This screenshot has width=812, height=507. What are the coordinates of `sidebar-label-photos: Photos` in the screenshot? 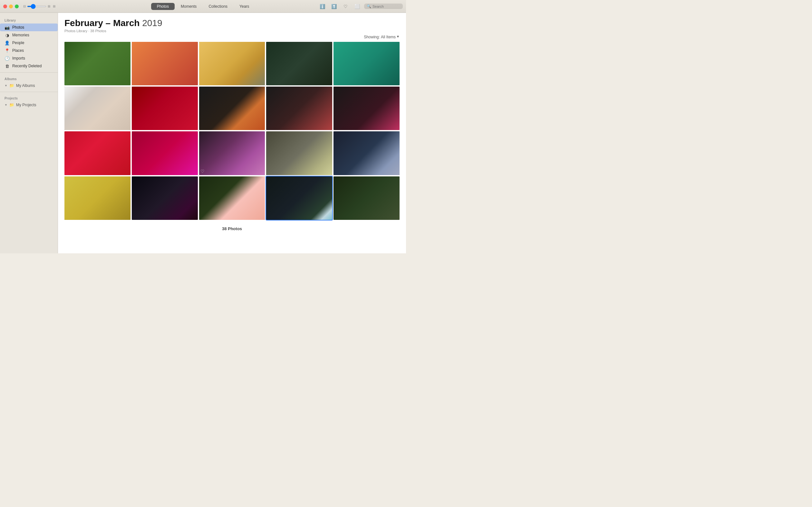 It's located at (18, 27).